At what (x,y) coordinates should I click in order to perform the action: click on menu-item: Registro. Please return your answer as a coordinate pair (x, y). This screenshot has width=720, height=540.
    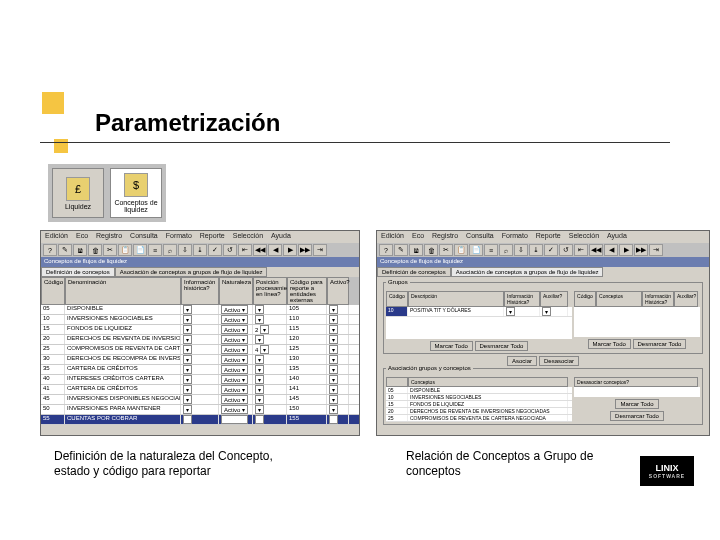
    Looking at the image, I should click on (109, 237).